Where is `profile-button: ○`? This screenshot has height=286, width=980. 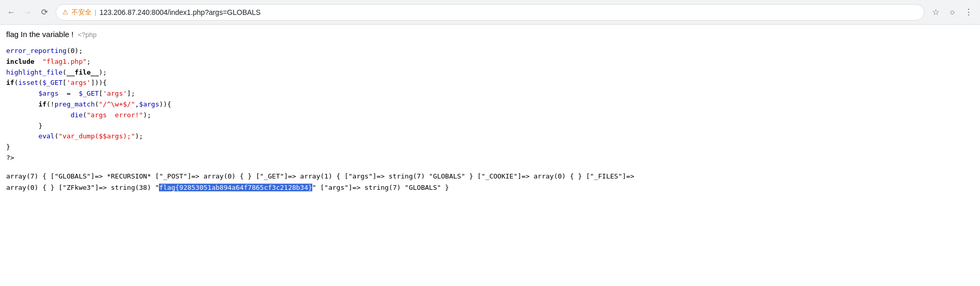 profile-button: ○ is located at coordinates (952, 12).